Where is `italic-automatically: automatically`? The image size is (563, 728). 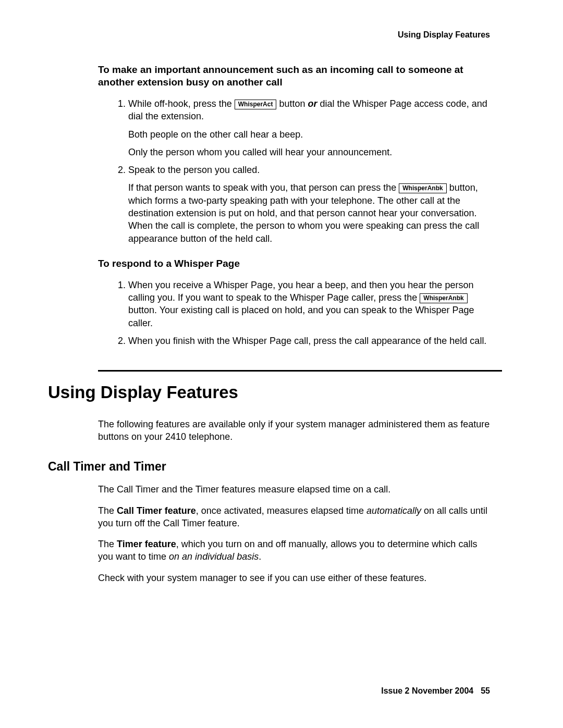 italic-automatically: automatically is located at coordinates (394, 511).